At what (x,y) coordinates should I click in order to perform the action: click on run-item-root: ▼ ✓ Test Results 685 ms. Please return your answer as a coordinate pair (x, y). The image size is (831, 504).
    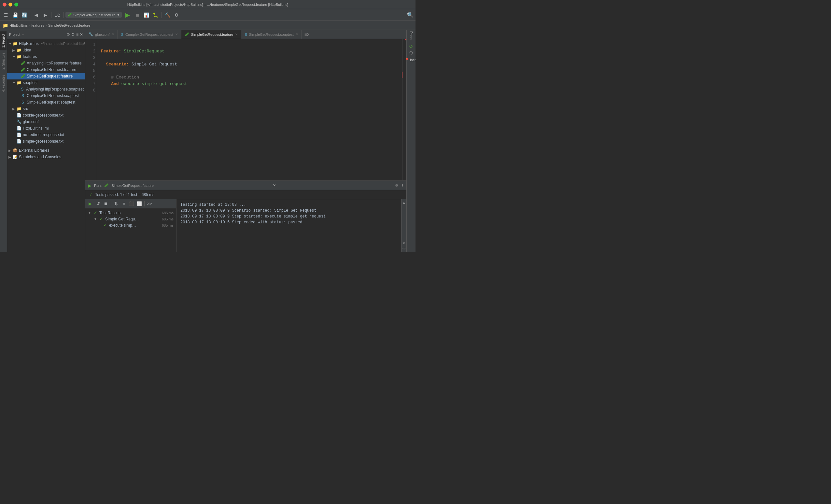
    Looking at the image, I should click on (131, 213).